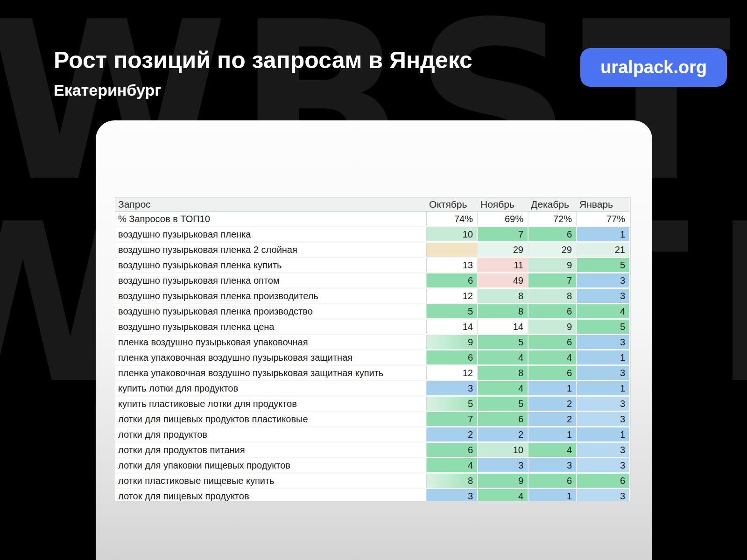  What do you see at coordinates (271, 327) in the screenshot?
I see `query-cell: воздушно пузырьковая пленка цена` at bounding box center [271, 327].